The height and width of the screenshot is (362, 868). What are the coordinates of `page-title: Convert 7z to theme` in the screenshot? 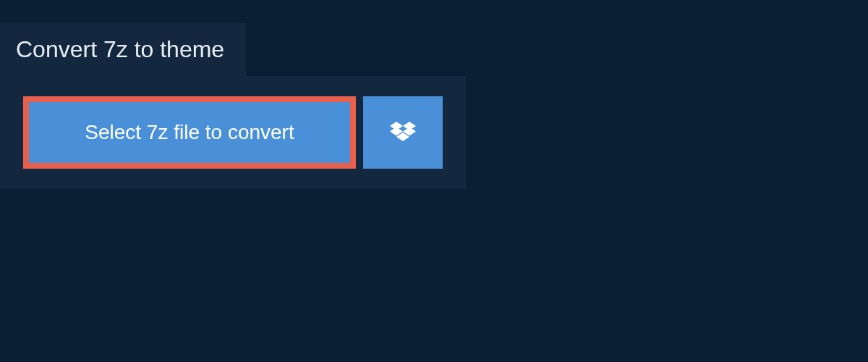 It's located at (120, 49).